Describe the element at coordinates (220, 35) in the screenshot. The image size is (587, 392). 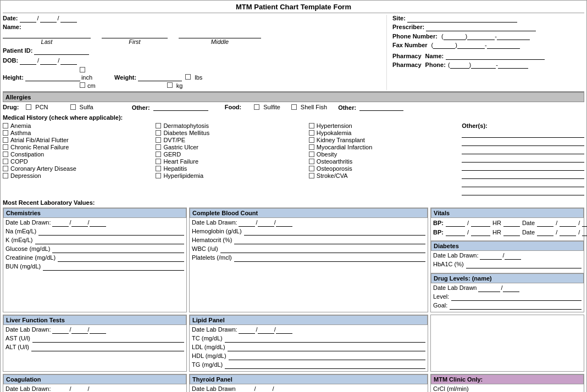
I see `middle-name-field` at that location.